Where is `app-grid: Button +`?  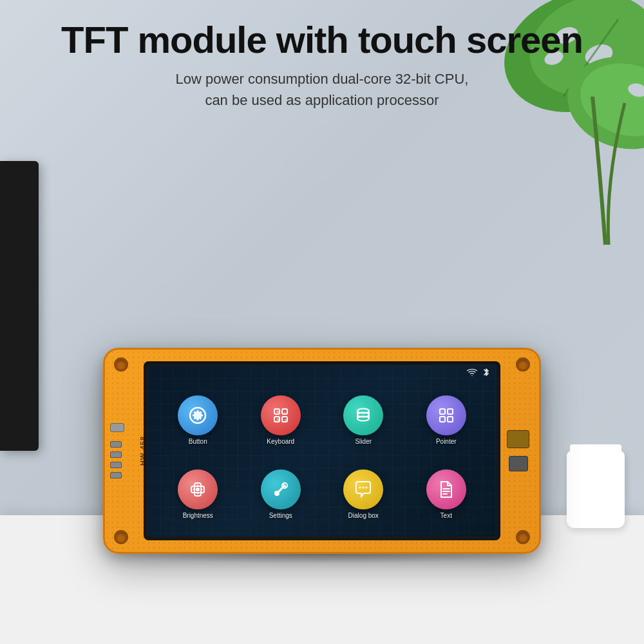 app-grid: Button + is located at coordinates (322, 457).